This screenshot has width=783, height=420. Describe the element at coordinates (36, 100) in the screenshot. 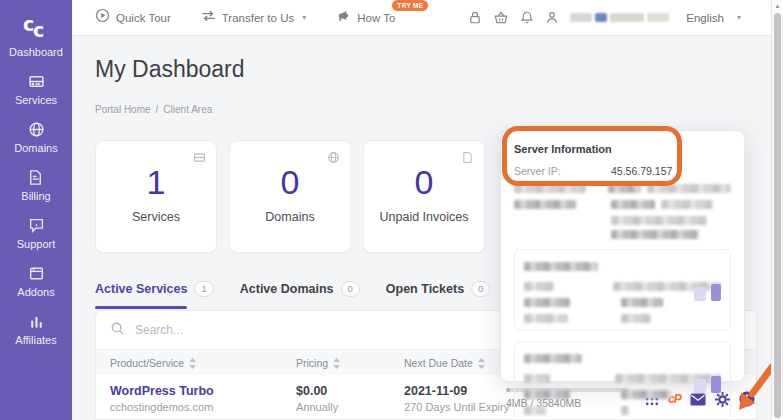

I see `sidebar-item-label: Services` at that location.